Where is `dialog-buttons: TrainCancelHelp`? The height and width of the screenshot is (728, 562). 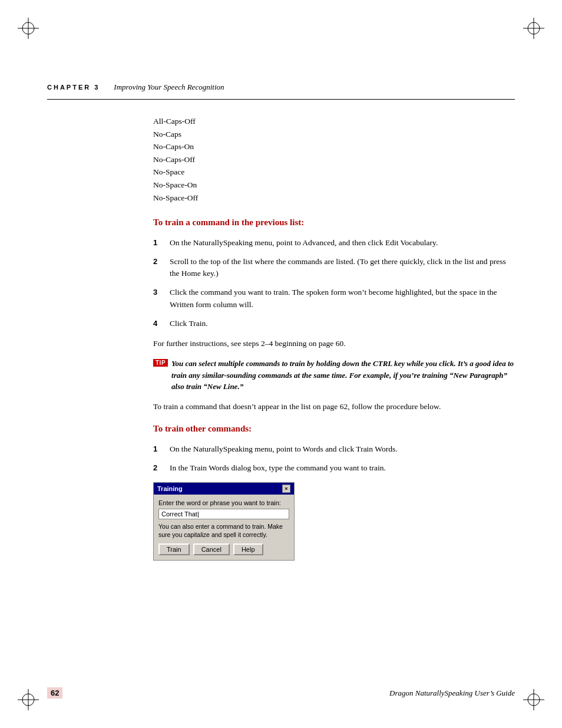
dialog-buttons: TrainCancelHelp is located at coordinates (224, 549).